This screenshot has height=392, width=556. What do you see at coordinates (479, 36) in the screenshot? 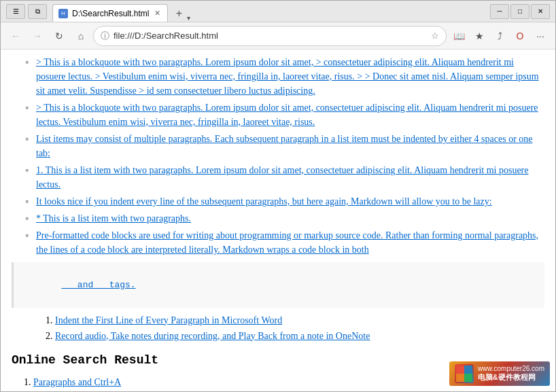
I see `favorites-button: ★` at bounding box center [479, 36].